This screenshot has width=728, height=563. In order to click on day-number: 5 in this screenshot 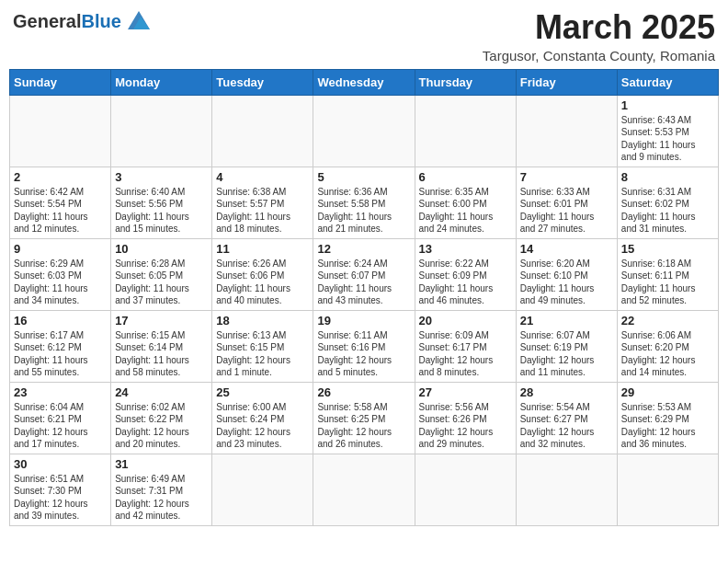, I will do `click(364, 177)`.